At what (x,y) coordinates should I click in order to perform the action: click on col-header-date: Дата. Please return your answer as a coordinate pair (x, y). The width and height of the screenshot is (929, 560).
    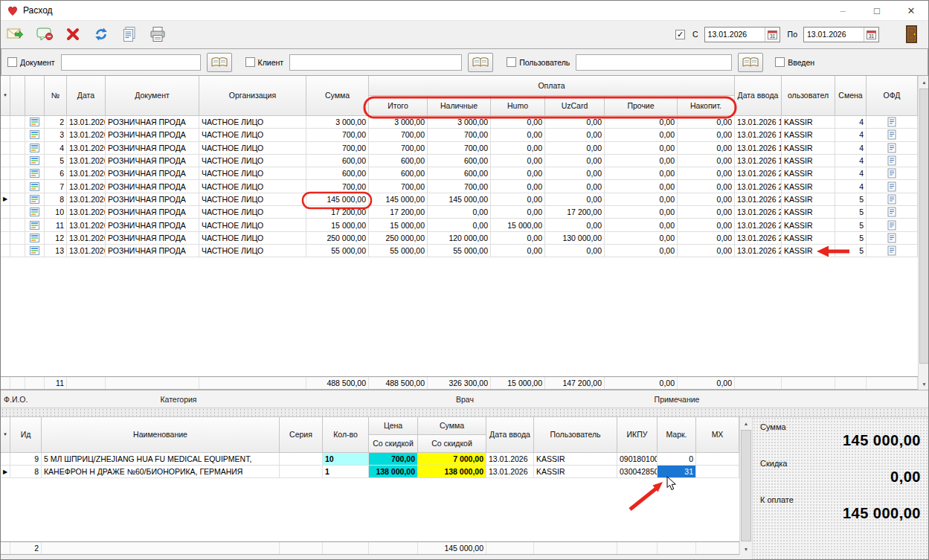
    Looking at the image, I should click on (86, 96).